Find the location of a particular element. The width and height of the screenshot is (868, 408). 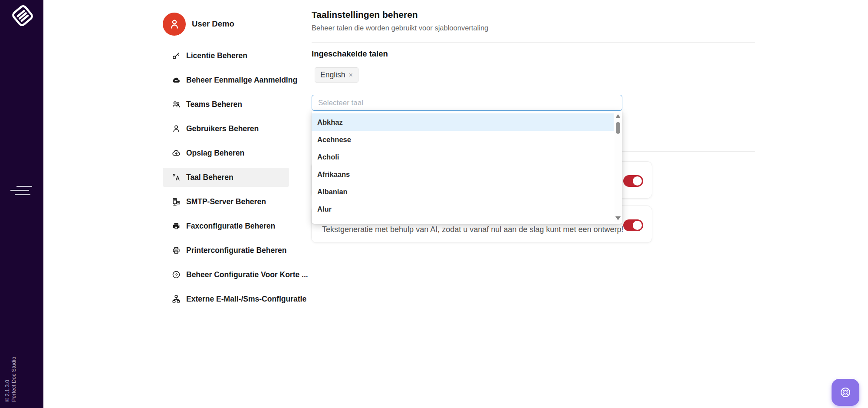

dots-circle-icon is located at coordinates (176, 275).